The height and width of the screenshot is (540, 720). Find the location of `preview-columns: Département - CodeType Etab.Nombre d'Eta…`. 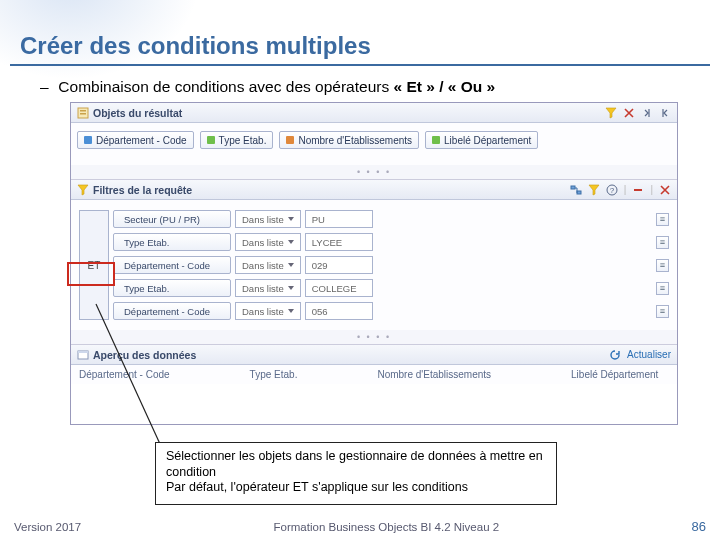

preview-columns: Département - CodeType Etab.Nombre d'Eta… is located at coordinates (374, 374).